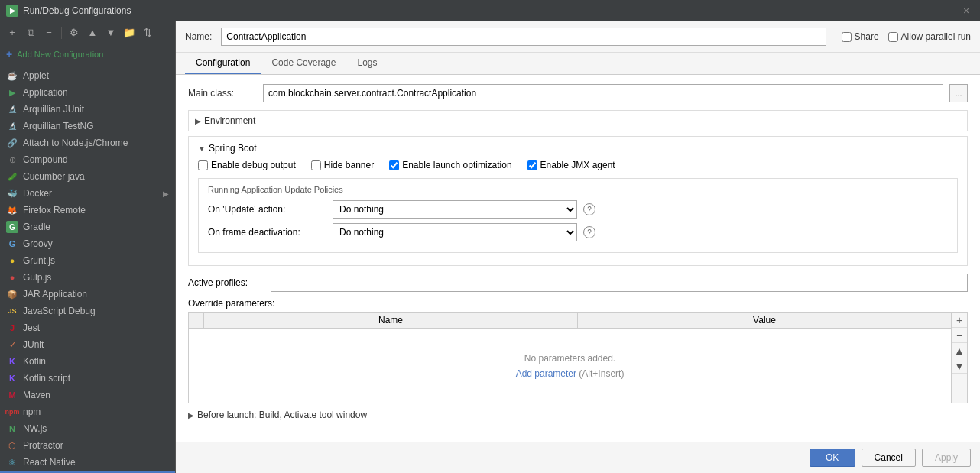  Describe the element at coordinates (578, 190) in the screenshot. I see `policies-title: Running Application Update Policies` at that location.